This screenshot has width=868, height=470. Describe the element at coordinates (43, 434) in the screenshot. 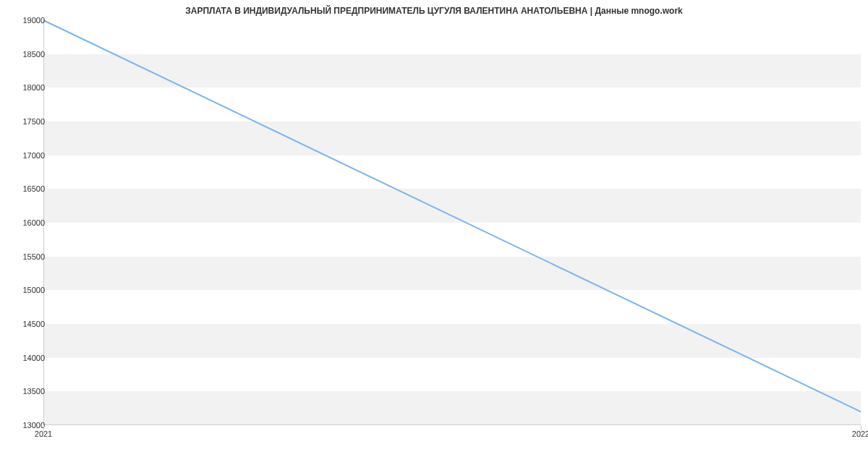

I see `x-tick-label: 2021` at that location.